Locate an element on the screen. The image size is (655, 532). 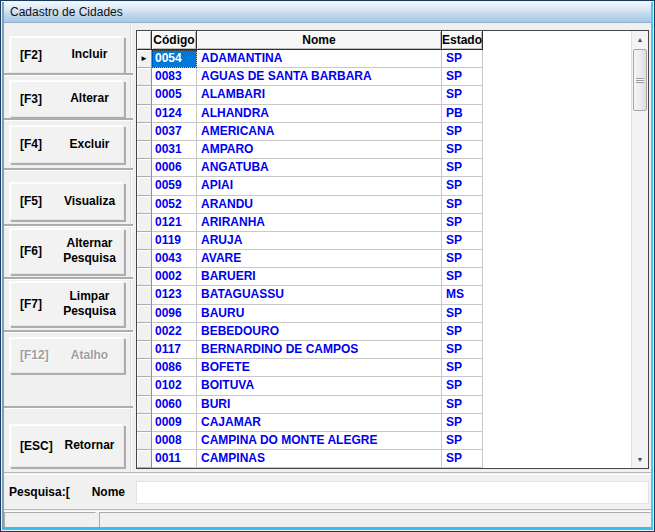
cell-nome: BURI is located at coordinates (320, 405).